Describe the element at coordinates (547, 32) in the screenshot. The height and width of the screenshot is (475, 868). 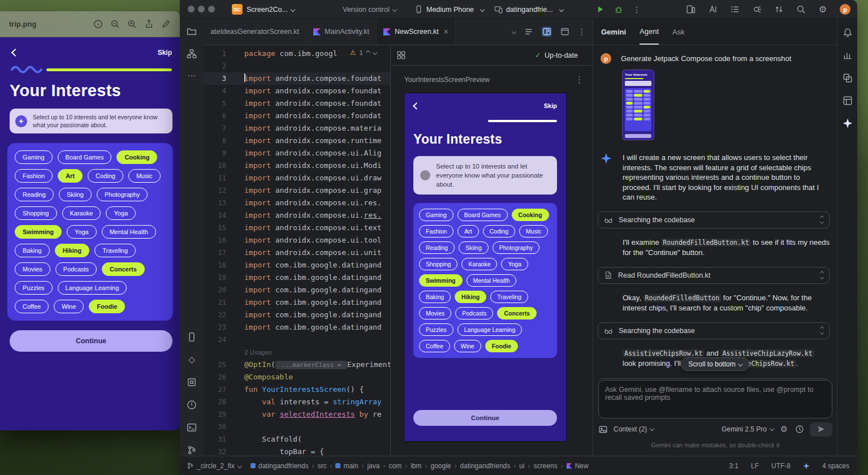
I see `split-editor-icon` at that location.